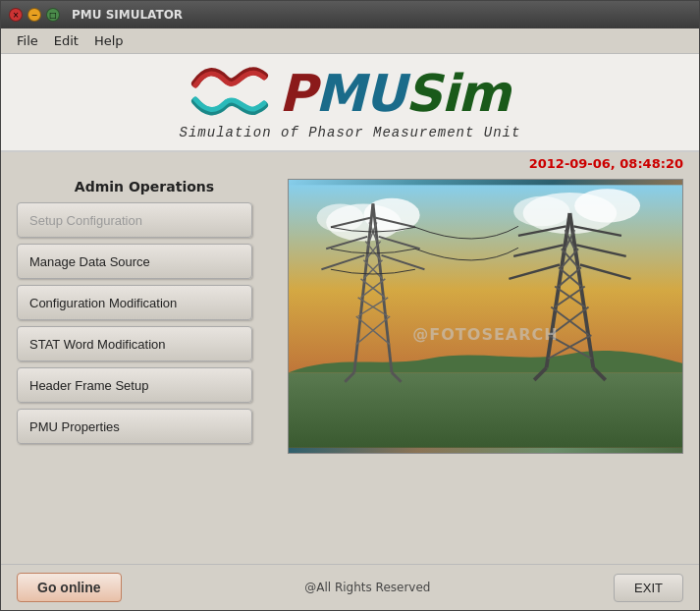 The width and height of the screenshot is (700, 611). What do you see at coordinates (367, 587) in the screenshot?
I see `copyright-text: @All Rights Reserved` at bounding box center [367, 587].